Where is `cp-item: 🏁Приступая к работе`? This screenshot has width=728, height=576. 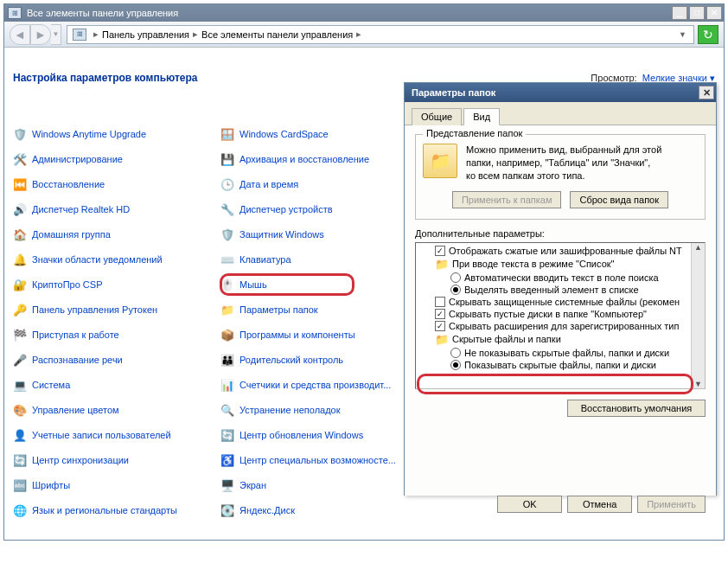 cp-item: 🏁Приступая к работе is located at coordinates (117, 335).